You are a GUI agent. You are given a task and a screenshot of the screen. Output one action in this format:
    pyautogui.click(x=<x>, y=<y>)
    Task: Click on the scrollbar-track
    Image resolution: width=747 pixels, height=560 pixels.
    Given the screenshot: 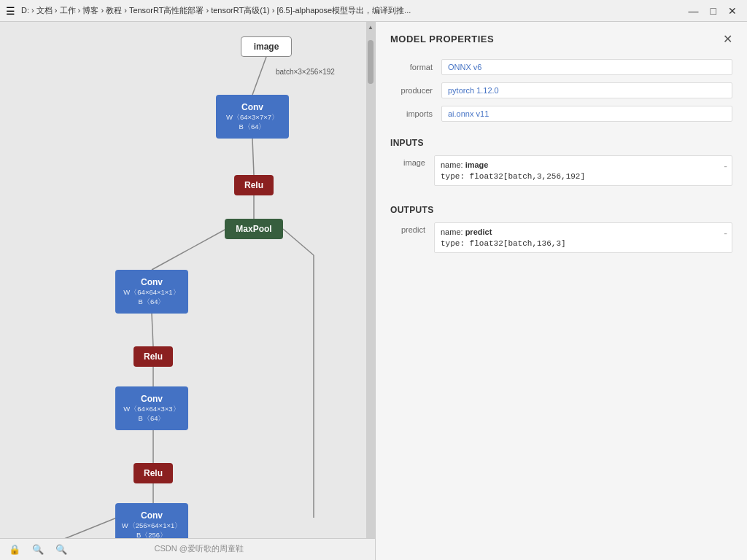 What is the action you would take?
    pyautogui.click(x=371, y=291)
    